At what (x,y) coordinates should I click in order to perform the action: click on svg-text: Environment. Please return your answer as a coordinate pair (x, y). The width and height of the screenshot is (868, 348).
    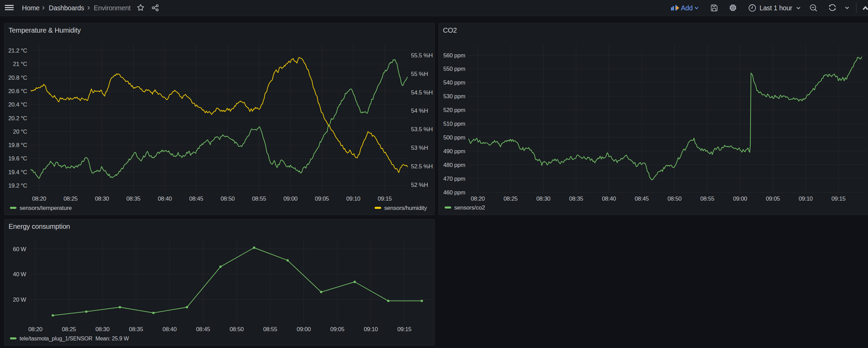
    Looking at the image, I should click on (112, 8).